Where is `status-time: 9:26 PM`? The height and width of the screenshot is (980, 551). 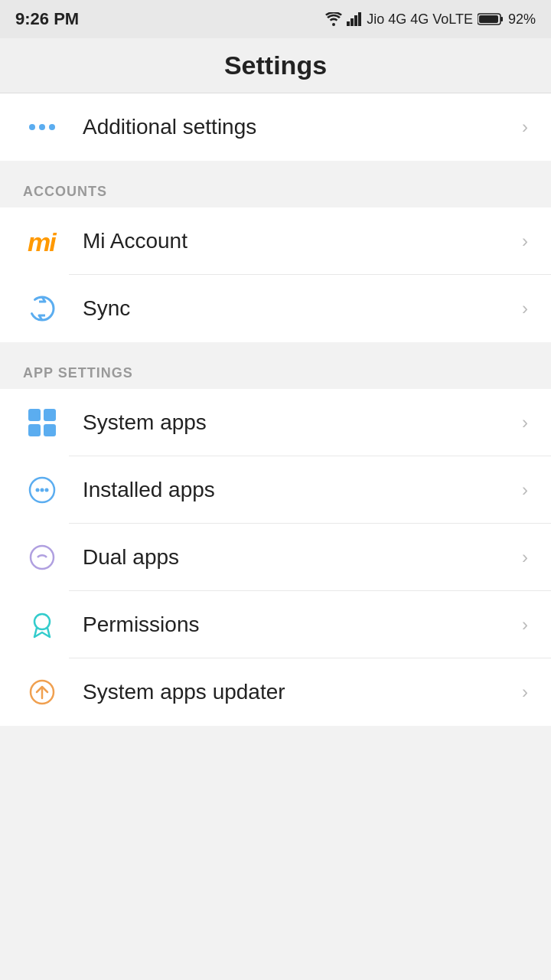
status-time: 9:26 PM is located at coordinates (47, 19).